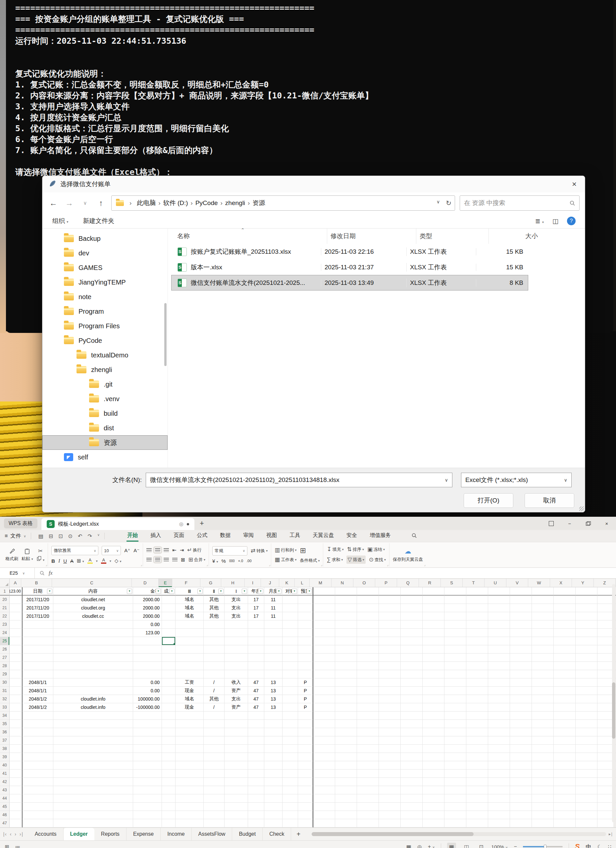 This screenshot has width=616, height=848. What do you see at coordinates (346, 649) in the screenshot?
I see `cell-N26` at bounding box center [346, 649].